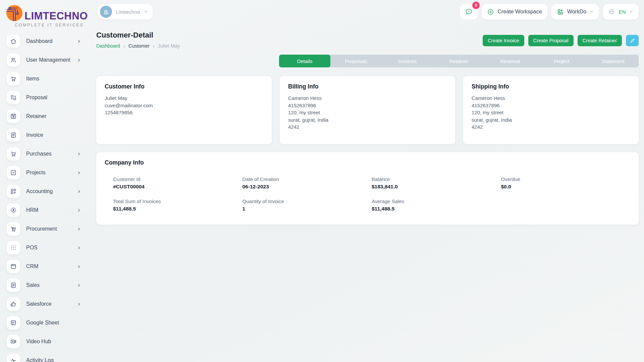  What do you see at coordinates (44, 191) in the screenshot?
I see `sidebar-item-accounting: Accounting` at bounding box center [44, 191].